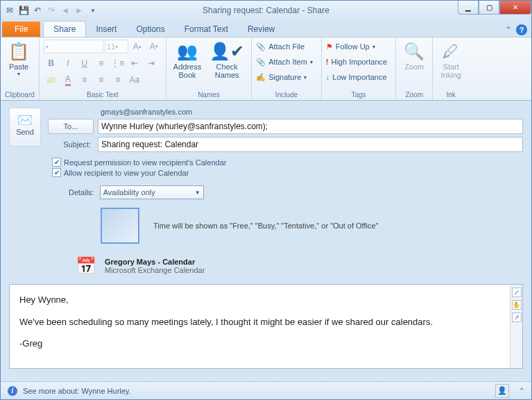 Image resolution: width=532 pixels, height=400 pixels. I want to click on redo-icon: ↷, so click(51, 10).